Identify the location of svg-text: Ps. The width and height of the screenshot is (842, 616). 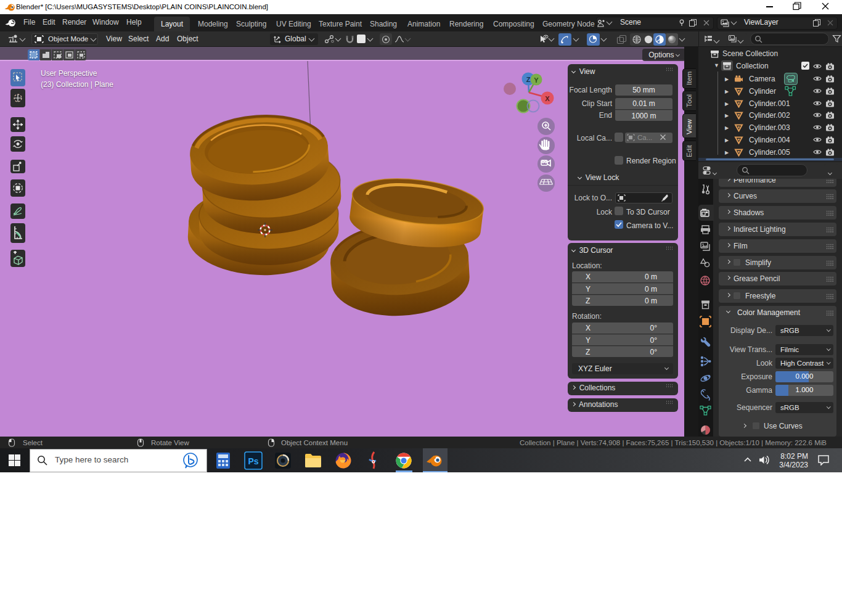
(253, 461).